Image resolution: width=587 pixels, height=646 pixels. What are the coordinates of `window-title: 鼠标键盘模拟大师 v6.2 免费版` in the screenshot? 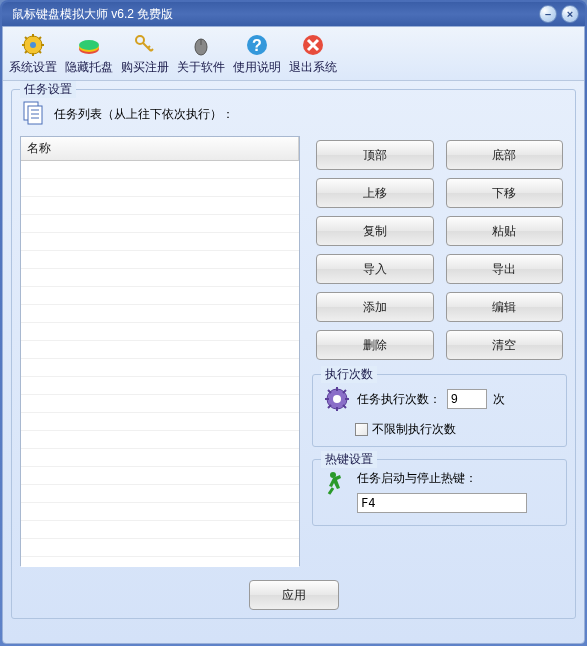 It's located at (90, 14).